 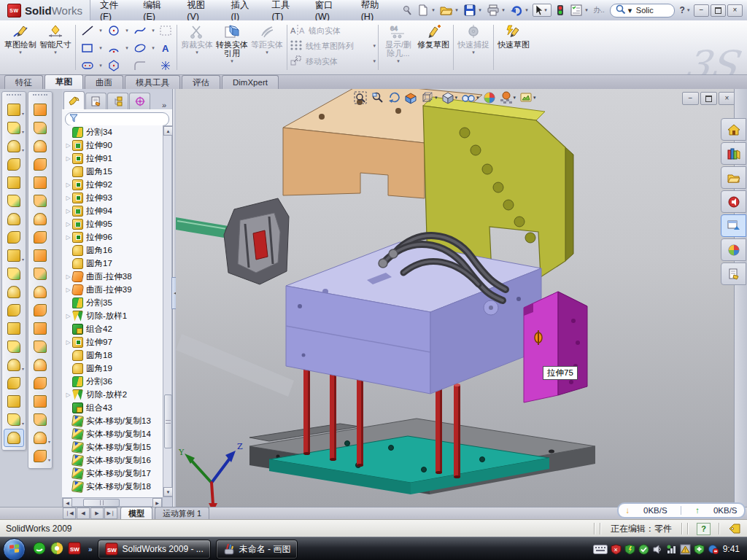 What do you see at coordinates (112, 486) in the screenshot?
I see `tree-item: 实体-移动/复制18` at bounding box center [112, 486].